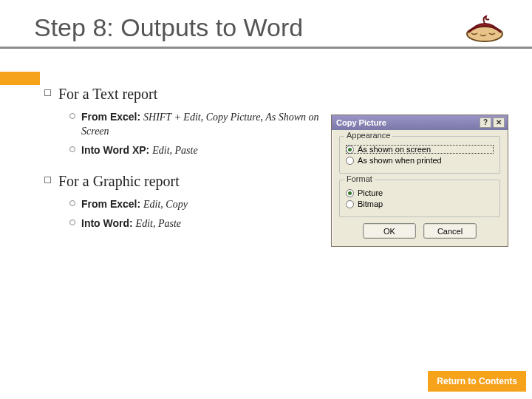  I want to click on return-to-contents-button: Return to Contents, so click(477, 381).